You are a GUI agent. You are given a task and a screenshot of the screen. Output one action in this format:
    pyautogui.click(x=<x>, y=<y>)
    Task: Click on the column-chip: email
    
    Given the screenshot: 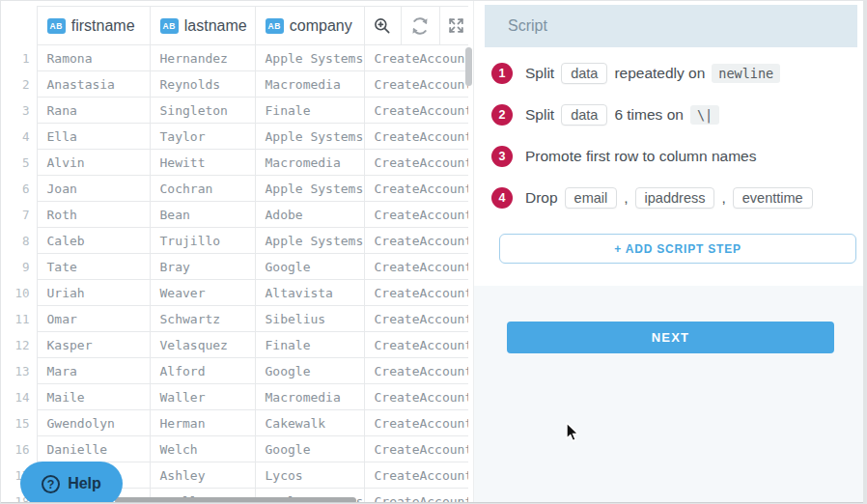 What is the action you would take?
    pyautogui.click(x=591, y=198)
    